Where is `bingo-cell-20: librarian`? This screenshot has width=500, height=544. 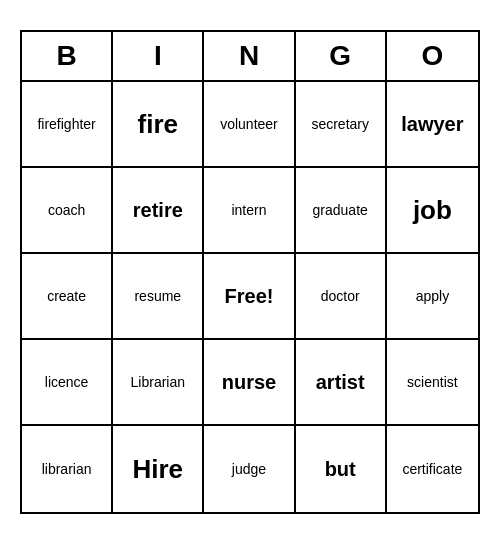
bingo-cell-20: librarian is located at coordinates (68, 469).